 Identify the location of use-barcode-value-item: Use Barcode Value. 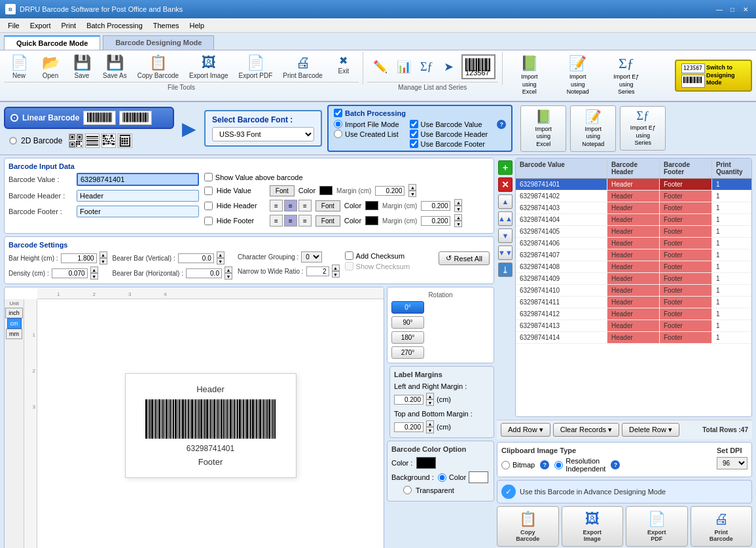
(449, 124).